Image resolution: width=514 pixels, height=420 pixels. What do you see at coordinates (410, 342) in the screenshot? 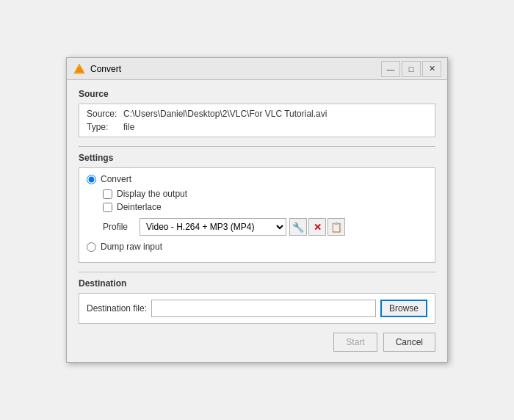
I see `cancel-button: Cancel` at bounding box center [410, 342].